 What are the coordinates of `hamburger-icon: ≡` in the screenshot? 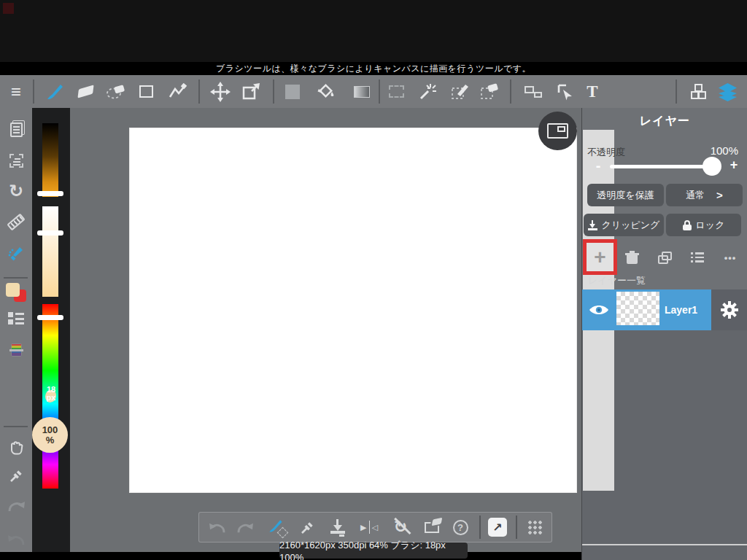 It's located at (16, 92).